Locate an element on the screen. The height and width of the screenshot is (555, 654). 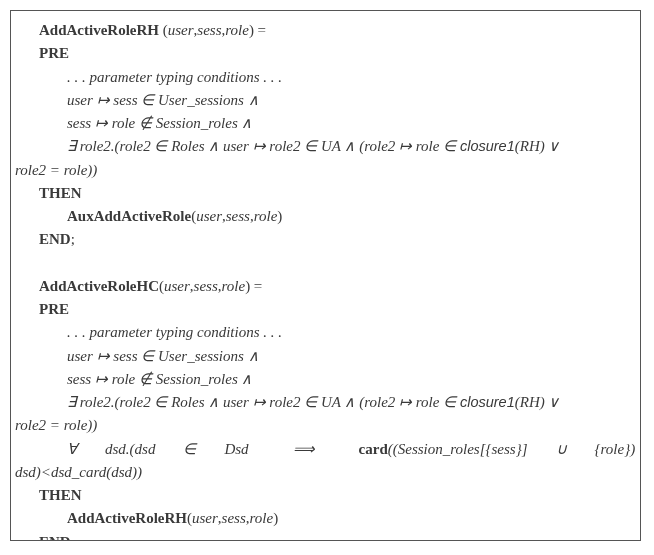
implies: ⟹ is located at coordinates (304, 449).